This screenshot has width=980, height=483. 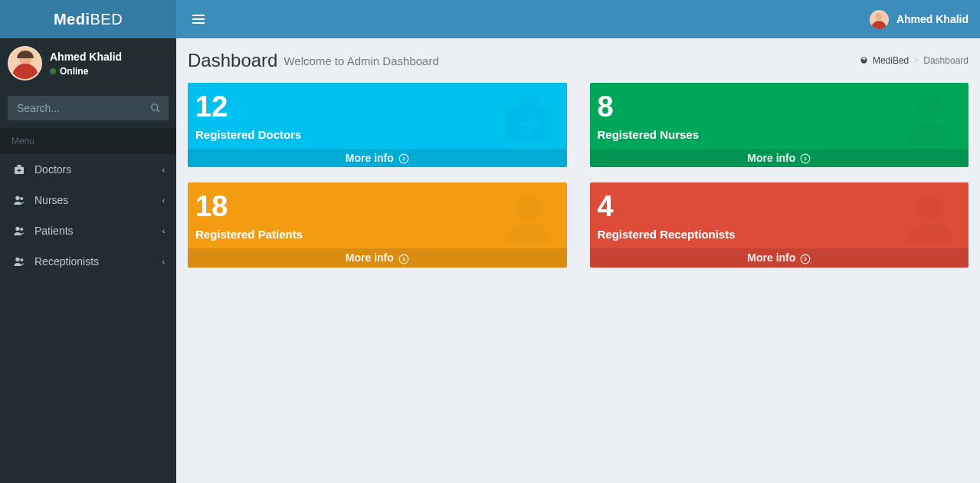 I want to click on status-dot-icon, so click(x=53, y=71).